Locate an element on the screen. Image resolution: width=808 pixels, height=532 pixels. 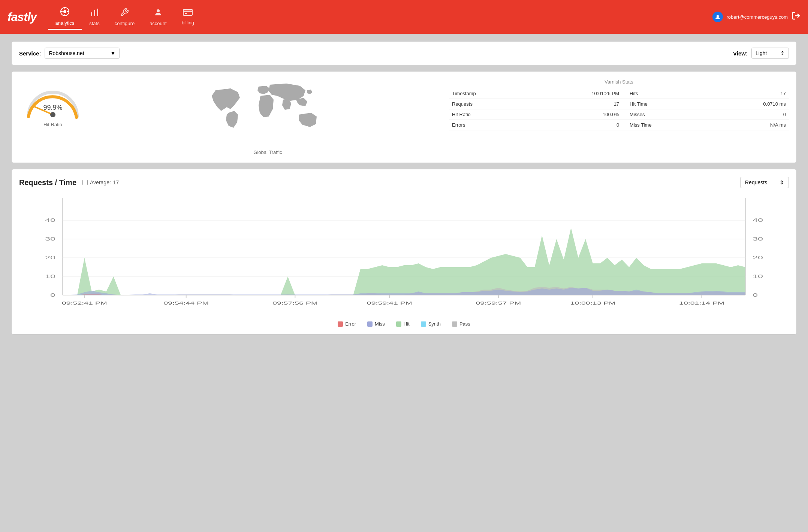
legend-error-label: Error is located at coordinates (351, 324).